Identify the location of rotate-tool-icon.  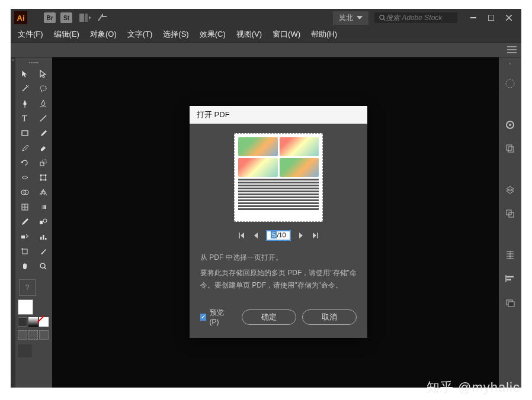
(25, 162).